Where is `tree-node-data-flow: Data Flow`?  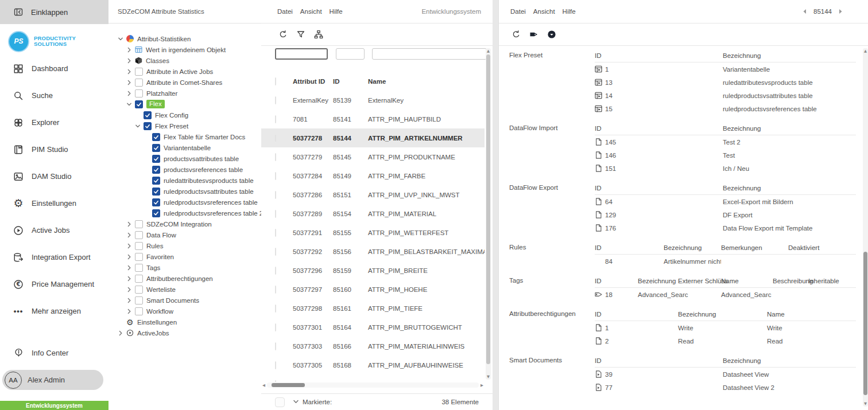 tree-node-data-flow: Data Flow is located at coordinates (185, 235).